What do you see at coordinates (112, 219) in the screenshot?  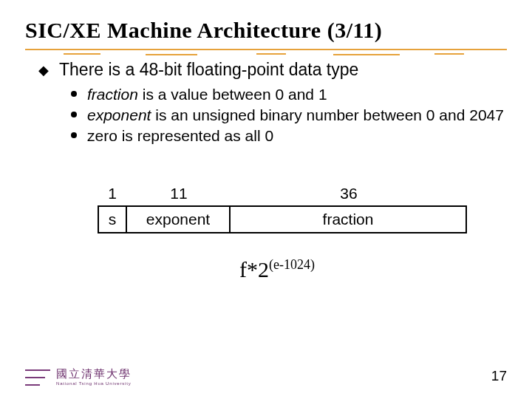 I see `field-sign: s` at bounding box center [112, 219].